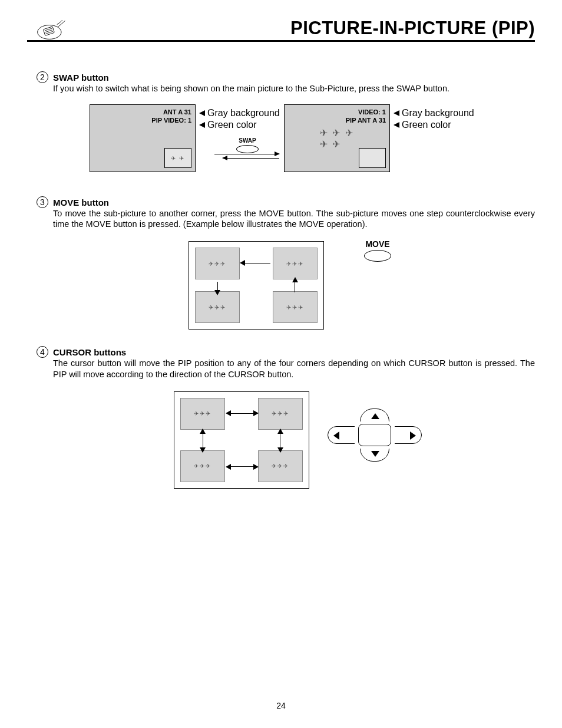 Image resolution: width=562 pixels, height=728 pixels. I want to click on move-thumb-tl: ✈✈✈, so click(217, 263).